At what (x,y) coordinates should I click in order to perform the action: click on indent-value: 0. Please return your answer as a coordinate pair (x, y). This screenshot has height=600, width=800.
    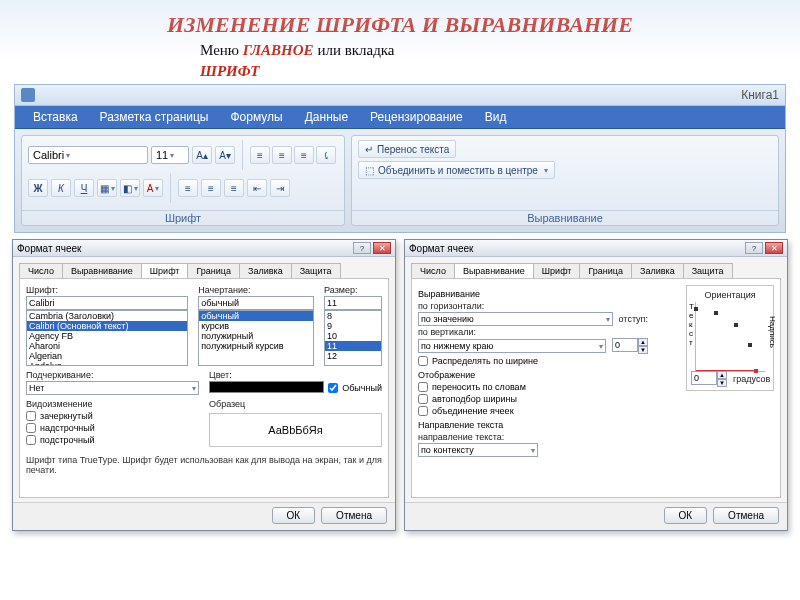
    Looking at the image, I should click on (625, 345).